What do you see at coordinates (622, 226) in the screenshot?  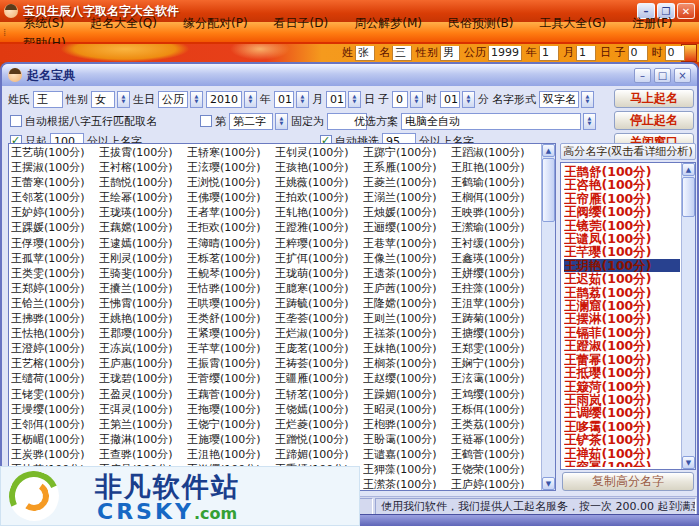 I see `high-score-item: 王镜莞(100分)` at bounding box center [622, 226].